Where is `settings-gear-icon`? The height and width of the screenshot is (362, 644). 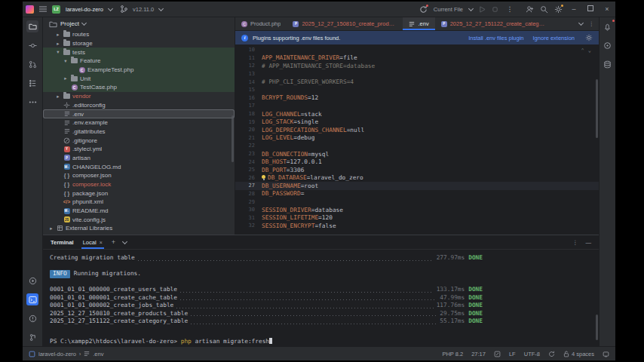
settings-gear-icon is located at coordinates (558, 9).